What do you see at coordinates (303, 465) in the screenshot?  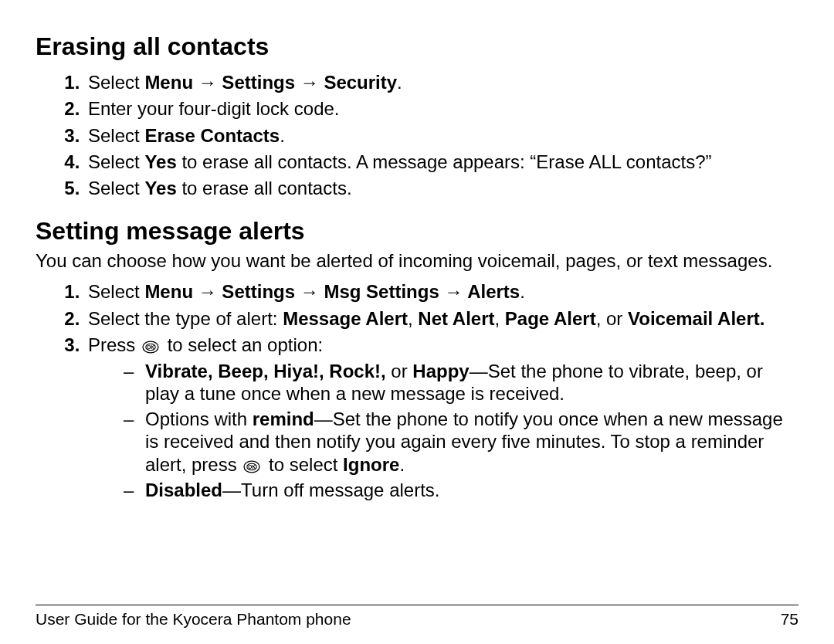 I see `option-text: to select` at bounding box center [303, 465].